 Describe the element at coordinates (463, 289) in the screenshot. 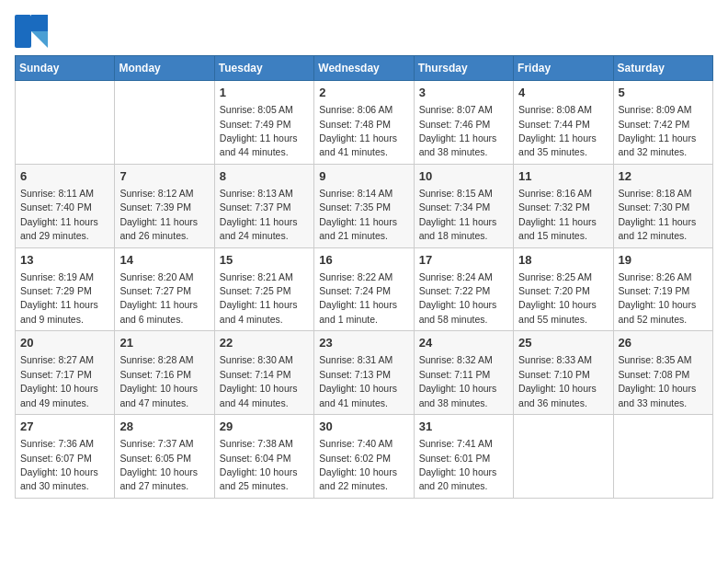

I see `calendar-cell: 17Sunrise: 8:24 AM Sunset: 7:22 PM Dayli…` at that location.